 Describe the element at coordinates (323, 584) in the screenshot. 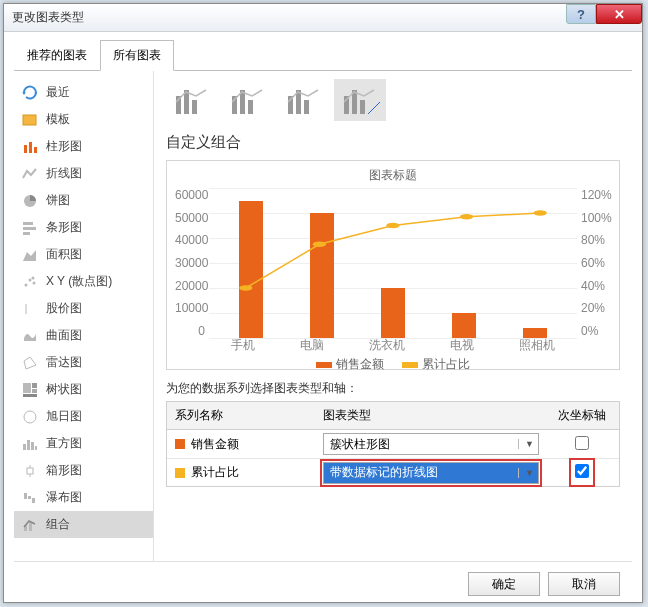

I see `dialog-buttons: 确定 取消` at that location.